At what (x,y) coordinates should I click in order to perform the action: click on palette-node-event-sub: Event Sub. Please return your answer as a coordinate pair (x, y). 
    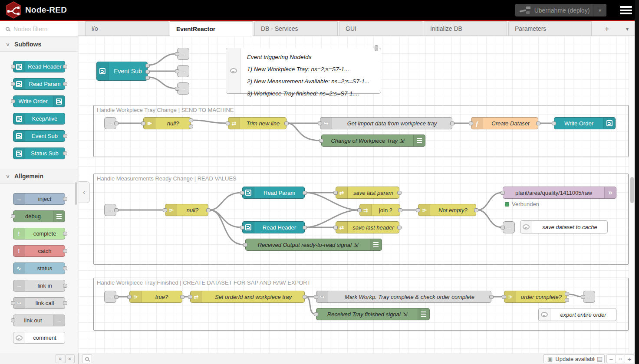
    Looking at the image, I should click on (39, 136).